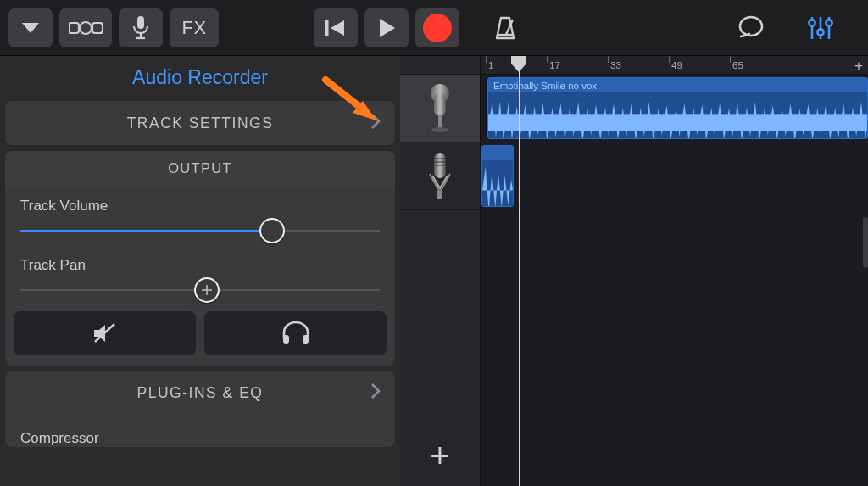 The width and height of the screenshot is (868, 486). What do you see at coordinates (200, 431) in the screenshot?
I see `compressor-label: Compressor` at bounding box center [200, 431].